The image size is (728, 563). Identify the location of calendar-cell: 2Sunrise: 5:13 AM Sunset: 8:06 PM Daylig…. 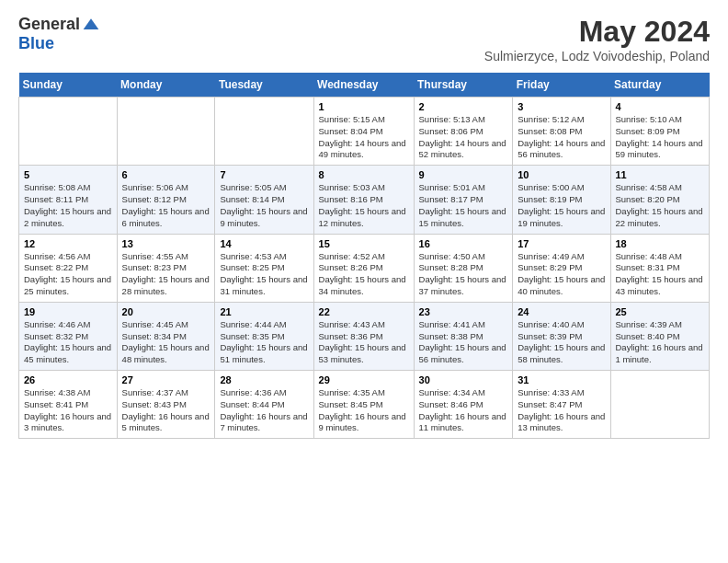
(463, 132).